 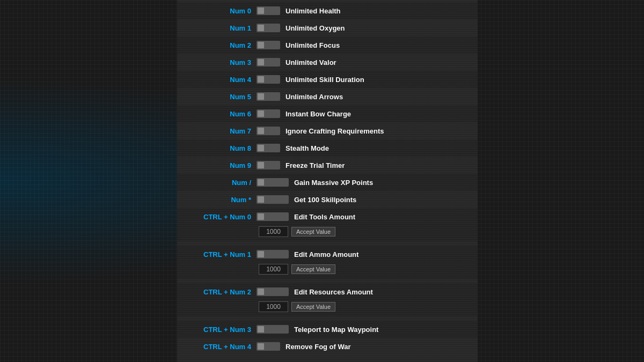 I want to click on key-label: Num 1, so click(x=216, y=28).